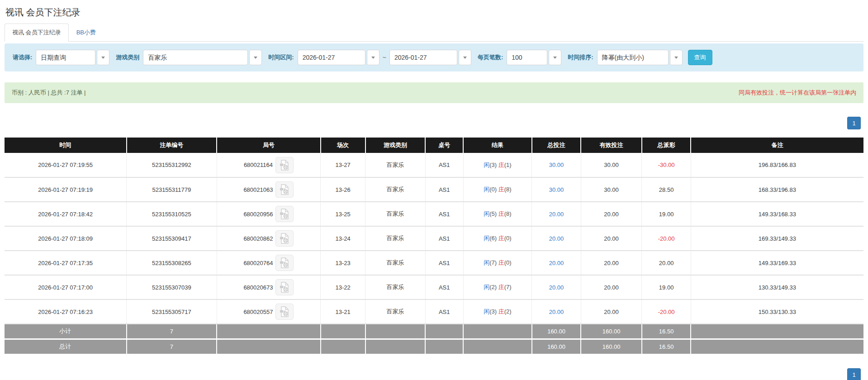 Image resolution: width=868 pixels, height=380 pixels. I want to click on cell-time: 2026-01-27 07:18:09, so click(66, 238).